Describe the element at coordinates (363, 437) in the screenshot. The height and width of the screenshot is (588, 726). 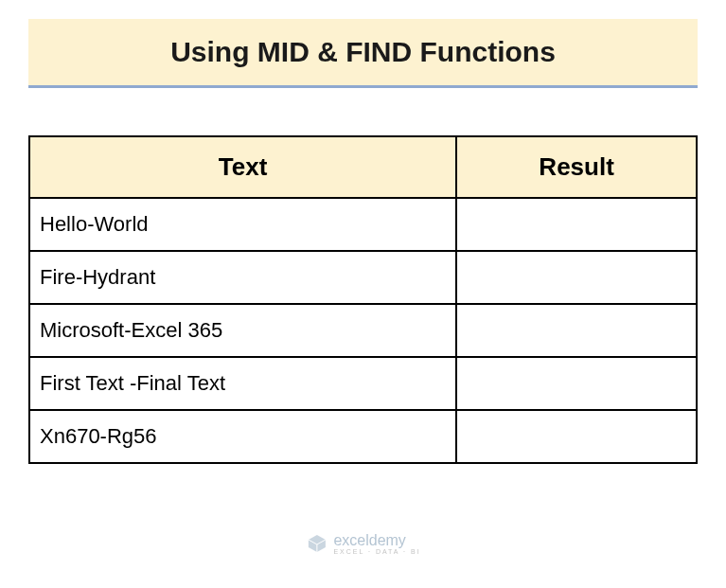
I see `table-row: Xn670-Rg56` at that location.